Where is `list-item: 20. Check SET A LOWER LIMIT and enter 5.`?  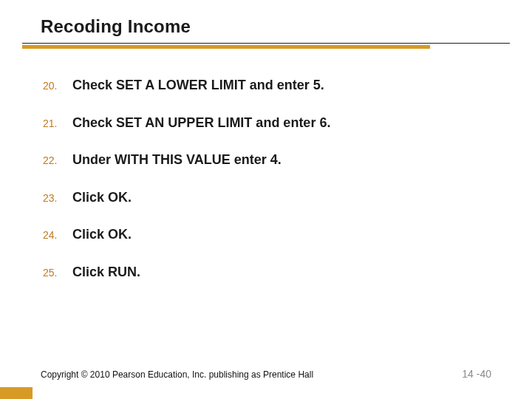 list-item: 20. Check SET A LOWER LIMIT and enter 5. is located at coordinates (265, 86).